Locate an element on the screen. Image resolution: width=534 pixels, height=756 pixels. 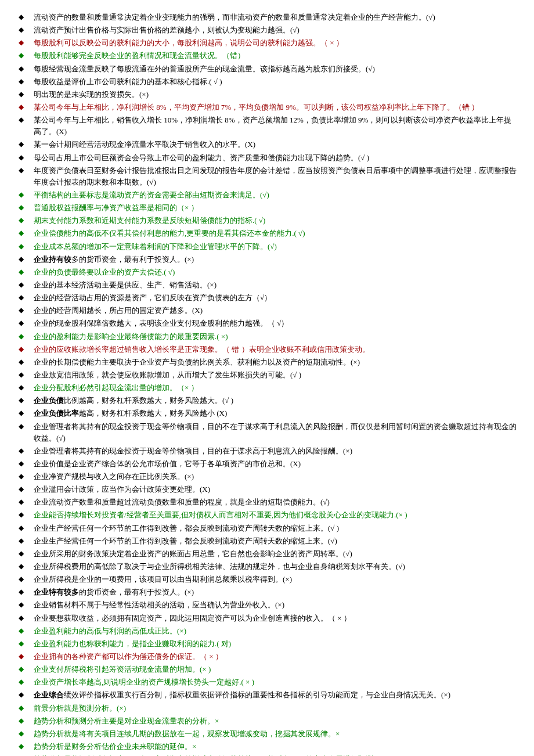
statement-text: 母公司占用上市公司巨额资金会导致上市公司的盈利能力、资产质量和偿债能力出现下降的… is located at coordinates (275, 158).